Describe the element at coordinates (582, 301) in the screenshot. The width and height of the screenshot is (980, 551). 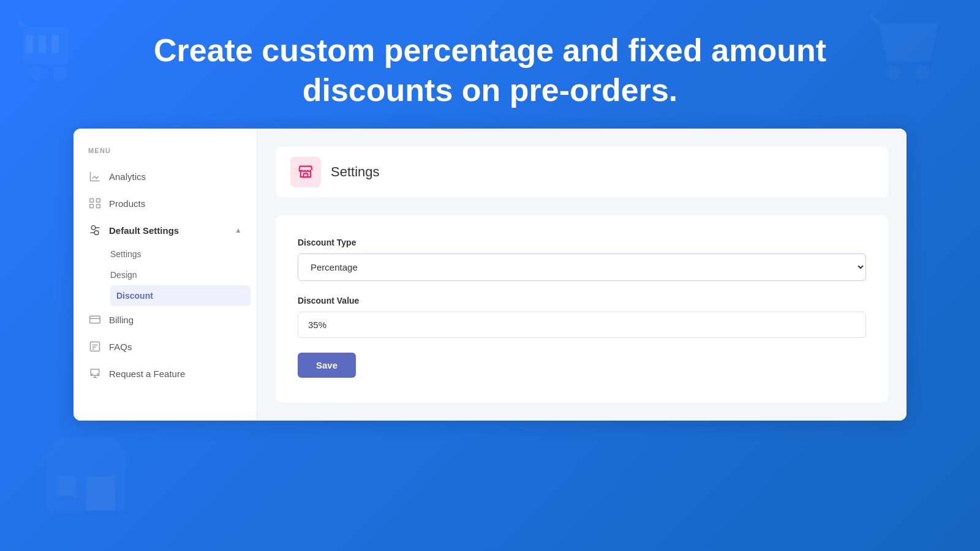
I see `discount-value-label: Discount Value` at that location.